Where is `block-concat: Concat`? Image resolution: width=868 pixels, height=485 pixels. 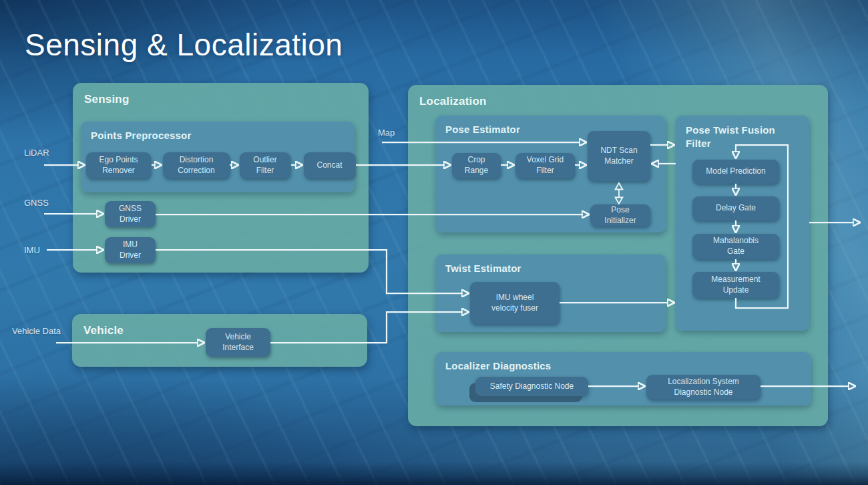 block-concat: Concat is located at coordinates (330, 166).